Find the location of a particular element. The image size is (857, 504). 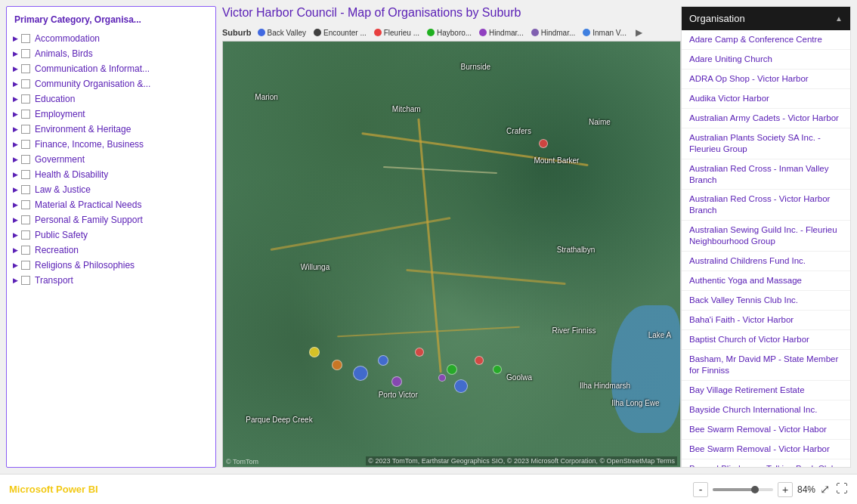

category-arrow-communication: ▶ is located at coordinates (15, 69).